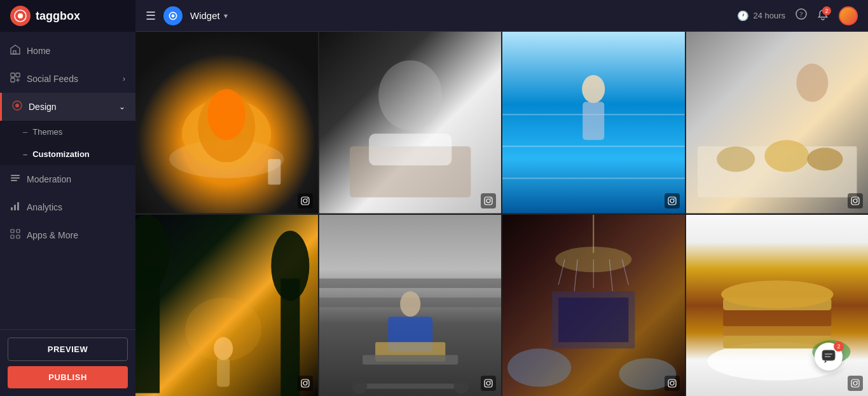 This screenshot has width=868, height=396. What do you see at coordinates (67, 16) in the screenshot?
I see `sidebar-logo: taggbox` at bounding box center [67, 16].